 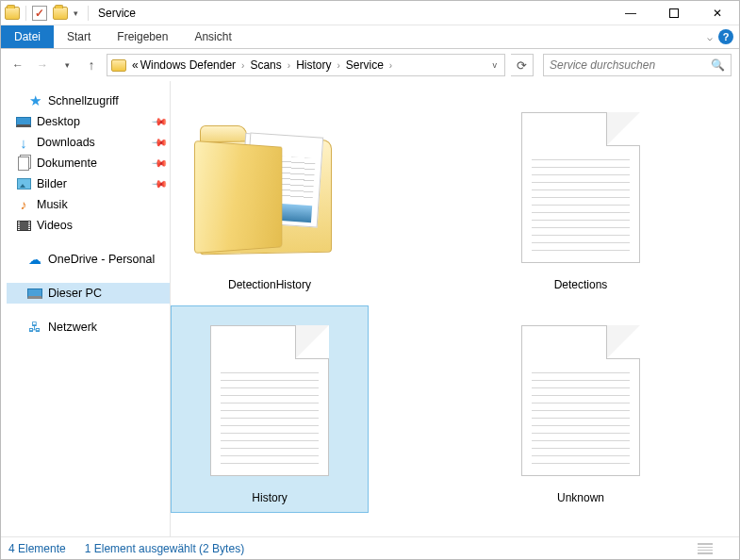 What do you see at coordinates (35, 101) in the screenshot?
I see `star-icon: ★` at bounding box center [35, 101].